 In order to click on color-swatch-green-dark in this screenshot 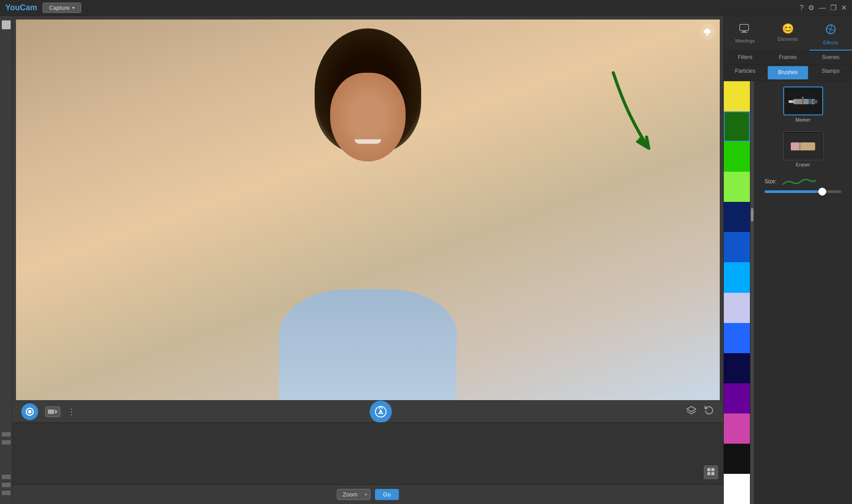, I will do `click(737, 126)`.